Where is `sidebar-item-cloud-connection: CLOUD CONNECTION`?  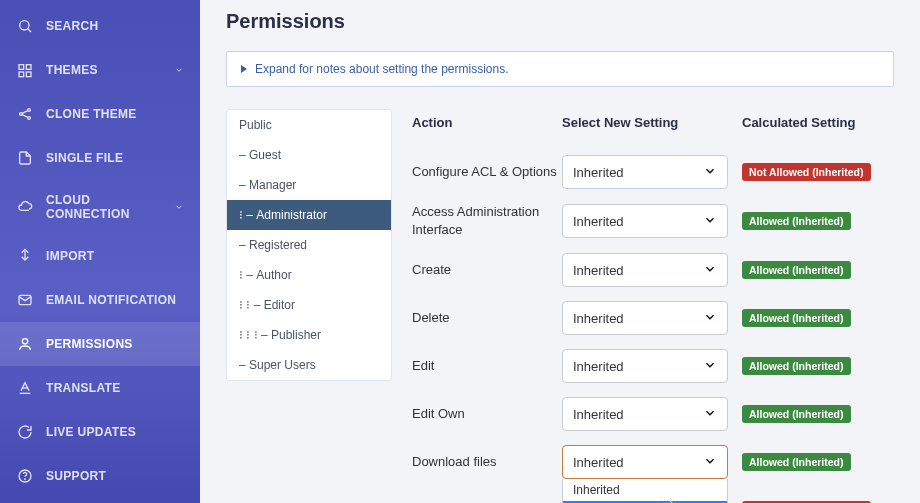
sidebar-item-cloud-connection: CLOUD CONNECTION is located at coordinates (100, 207).